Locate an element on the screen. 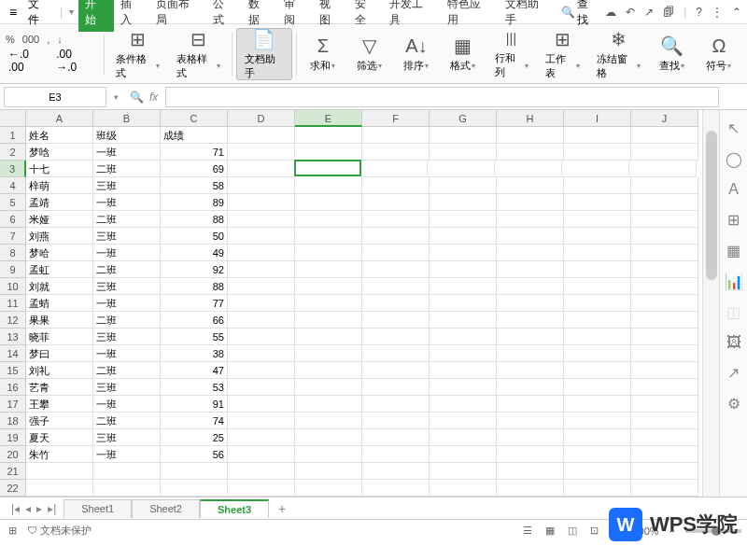 This screenshot has width=747, height=560. cell-H5 is located at coordinates (530, 203).